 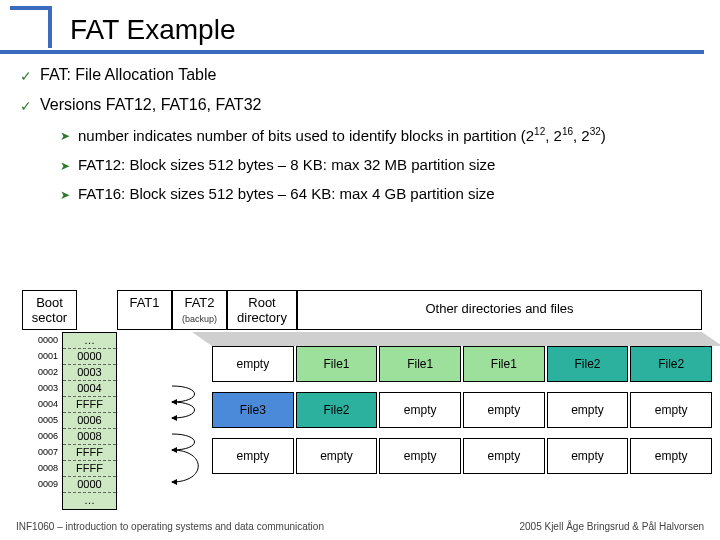 What do you see at coordinates (500, 310) in the screenshot?
I see `header-other: Other directories and files` at bounding box center [500, 310].